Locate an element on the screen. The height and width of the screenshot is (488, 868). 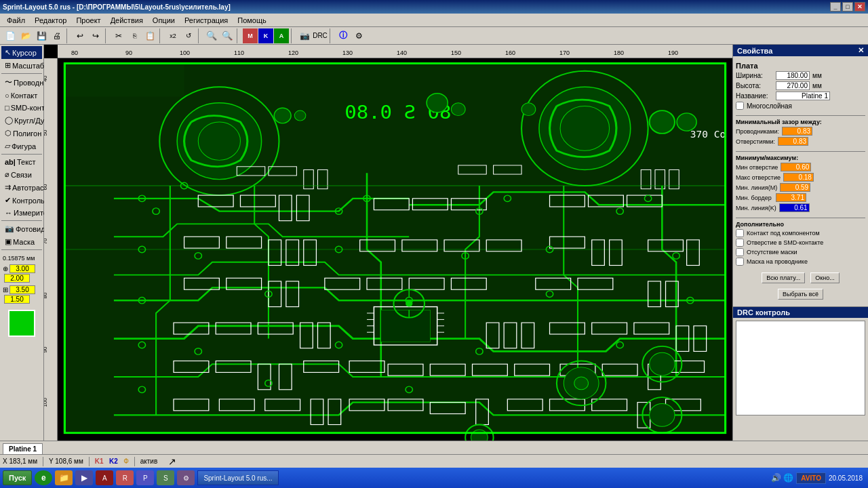
maximize-button: □ is located at coordinates (848, 7).